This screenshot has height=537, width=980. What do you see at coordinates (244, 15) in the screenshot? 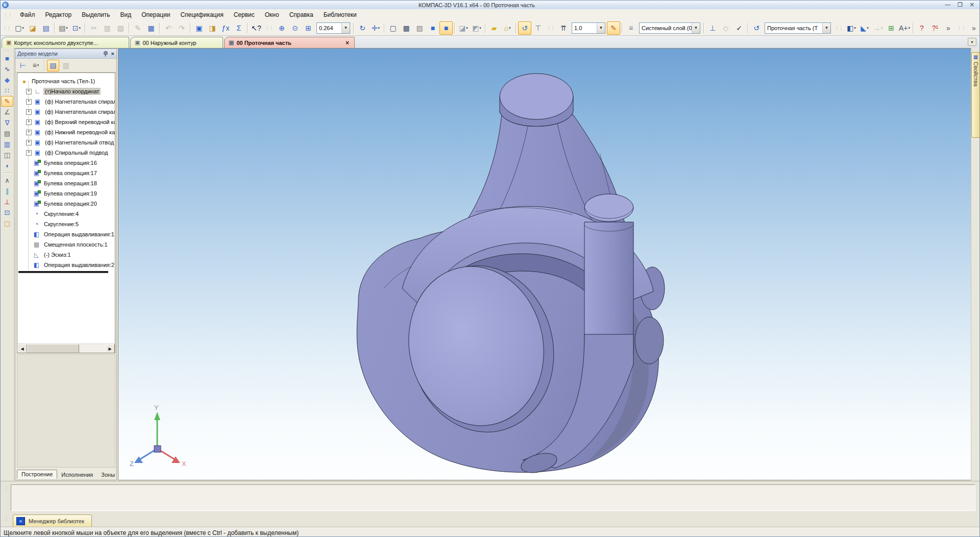
I see `menu-service: Сервис` at bounding box center [244, 15].